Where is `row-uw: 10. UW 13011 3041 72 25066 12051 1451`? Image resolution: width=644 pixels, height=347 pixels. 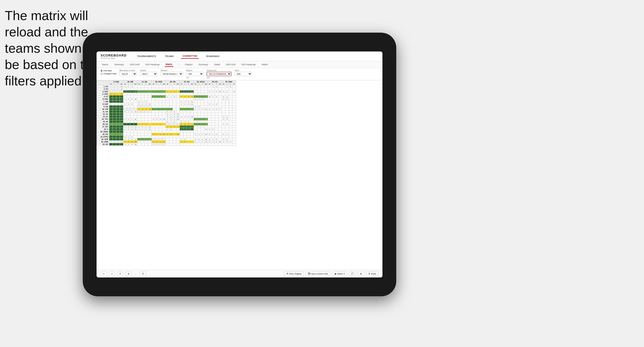 row-uw: 10. UW 13011 3041 72 25066 12051 1451 is located at coordinates (167, 109).